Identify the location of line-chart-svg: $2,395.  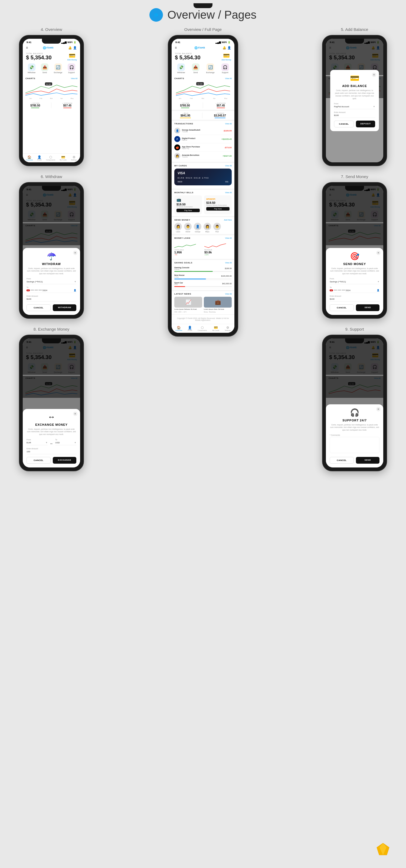
(52, 89).